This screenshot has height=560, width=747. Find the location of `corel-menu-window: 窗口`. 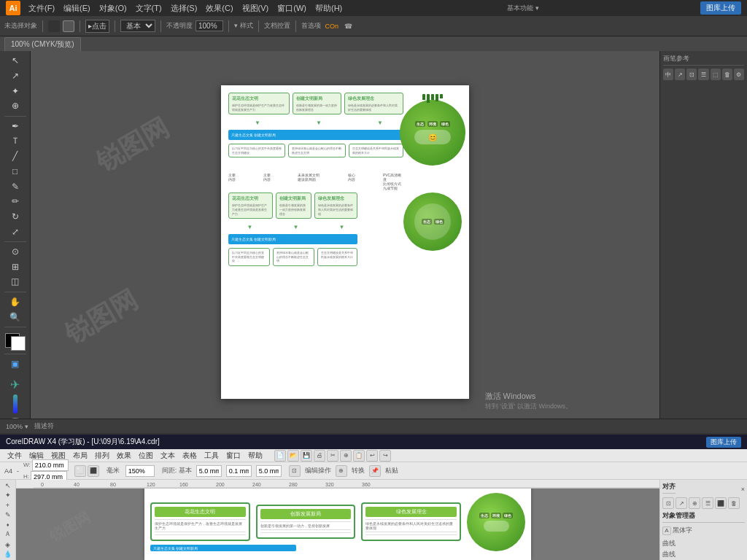

corel-menu-window: 窗口 is located at coordinates (233, 456).